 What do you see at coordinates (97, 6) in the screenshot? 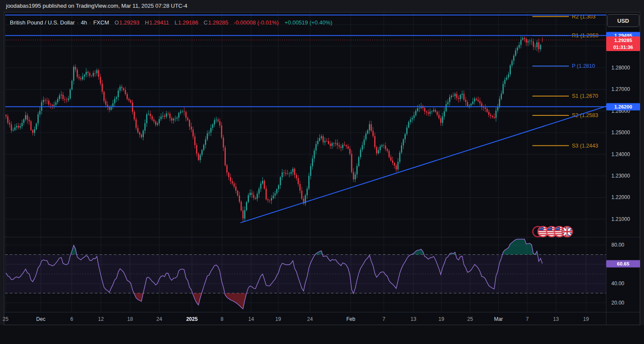
I see `attribution-text: joodabas1995 published on TradingView.co…` at bounding box center [97, 6].